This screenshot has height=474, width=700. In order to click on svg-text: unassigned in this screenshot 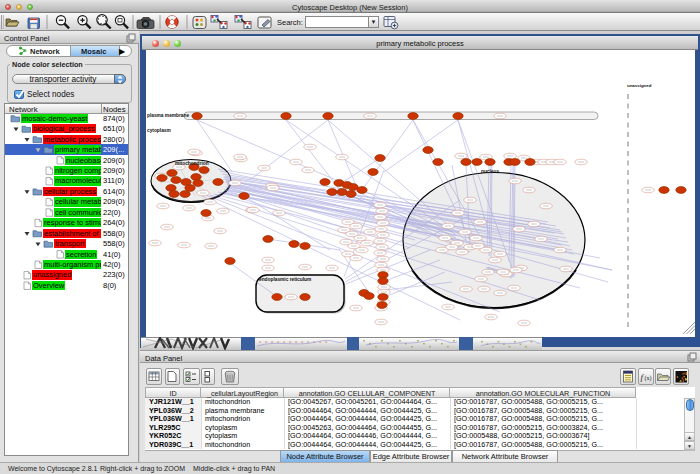, I will do `click(640, 86)`.